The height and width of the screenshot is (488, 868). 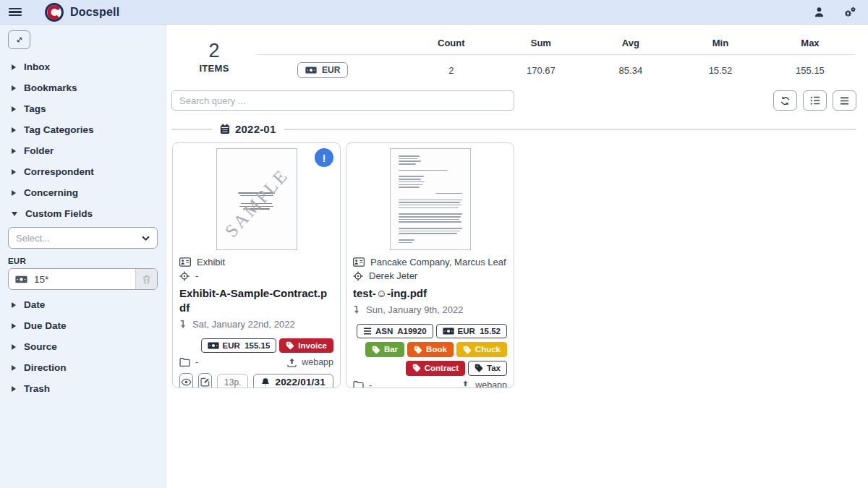 What do you see at coordinates (819, 12) in the screenshot?
I see `user-icon` at bounding box center [819, 12].